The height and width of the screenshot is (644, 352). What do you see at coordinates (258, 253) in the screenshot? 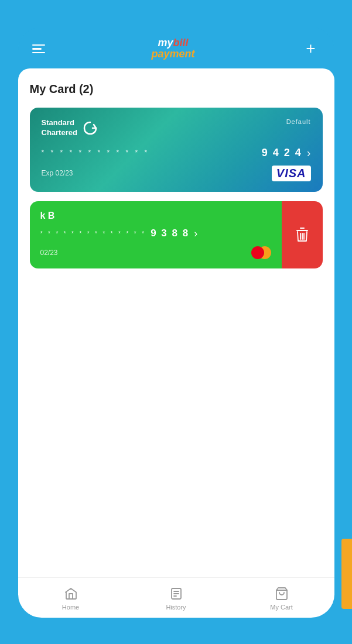
I see `mc-red-circle` at bounding box center [258, 253].